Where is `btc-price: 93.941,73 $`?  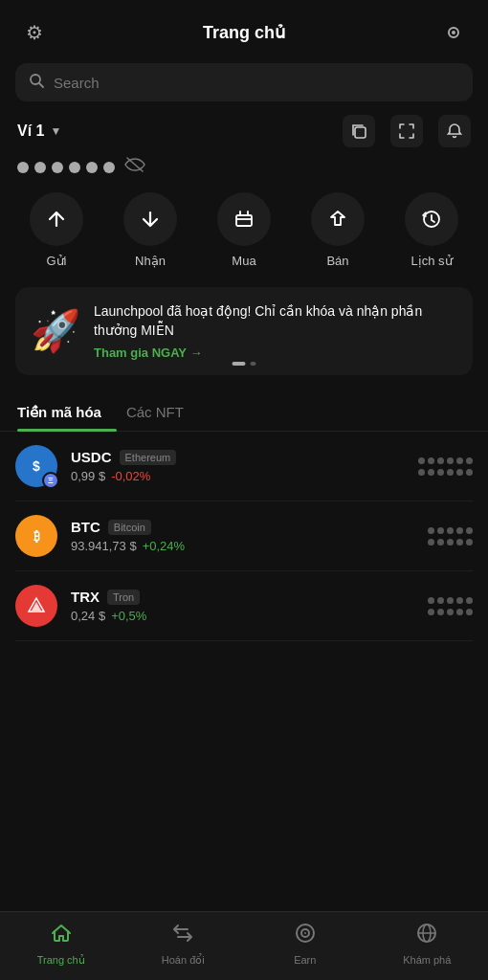
btc-price: 93.941,73 $ is located at coordinates (103, 546).